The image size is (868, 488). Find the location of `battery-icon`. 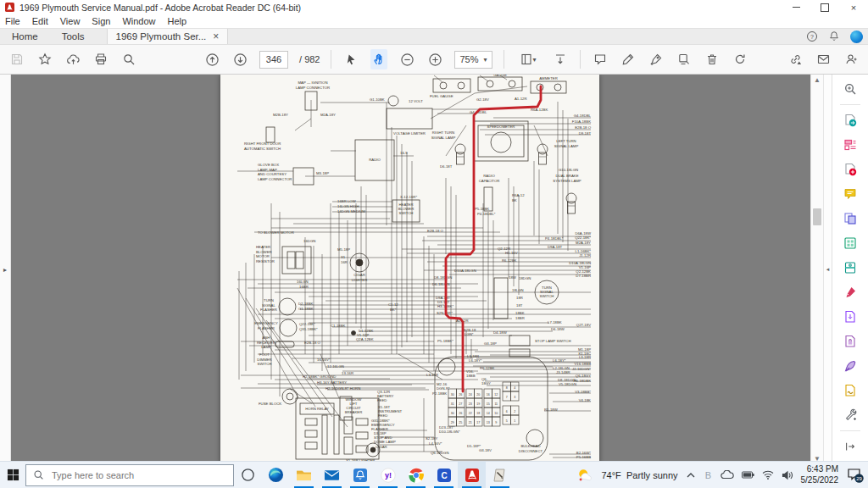

battery-icon is located at coordinates (748, 474).